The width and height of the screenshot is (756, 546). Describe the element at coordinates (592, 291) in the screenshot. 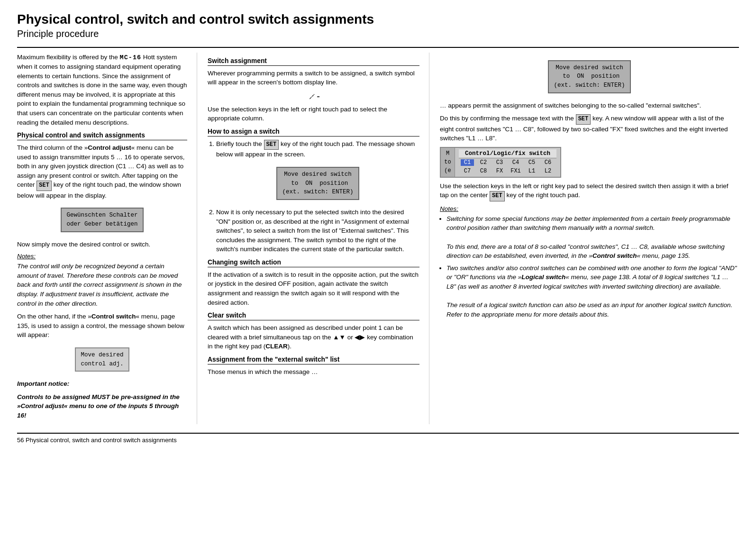

I see `note2: Two switches and/or also control switche…` at that location.